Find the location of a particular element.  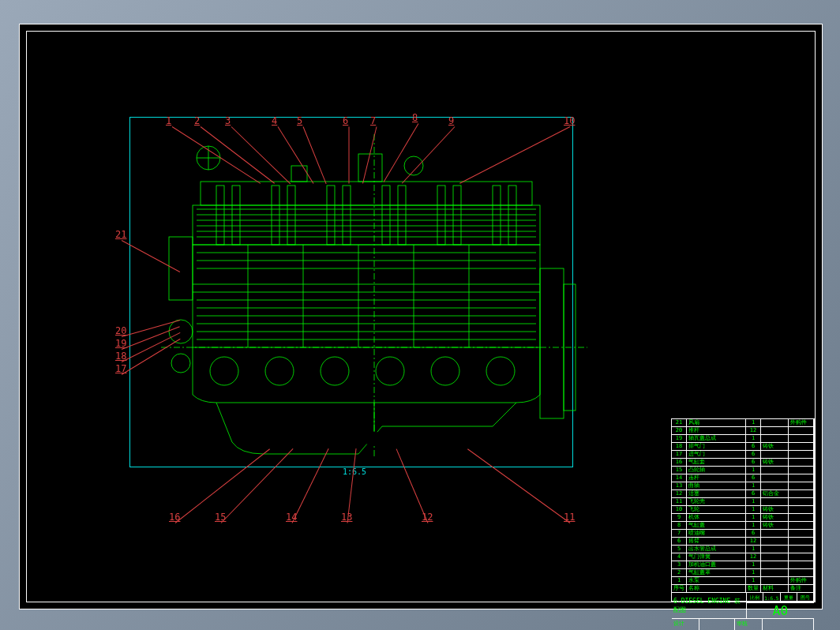

parts-header-qty: 数量 is located at coordinates (753, 589).